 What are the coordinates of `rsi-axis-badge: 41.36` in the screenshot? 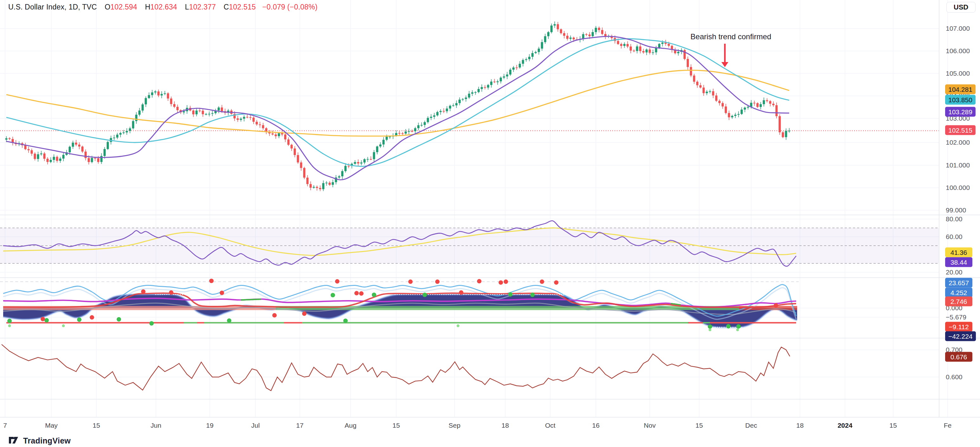 It's located at (959, 252).